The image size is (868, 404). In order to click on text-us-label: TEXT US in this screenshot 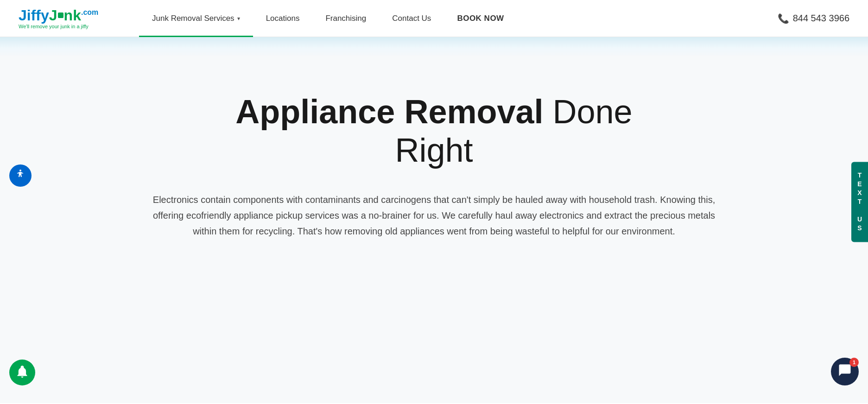, I will do `click(860, 202)`.